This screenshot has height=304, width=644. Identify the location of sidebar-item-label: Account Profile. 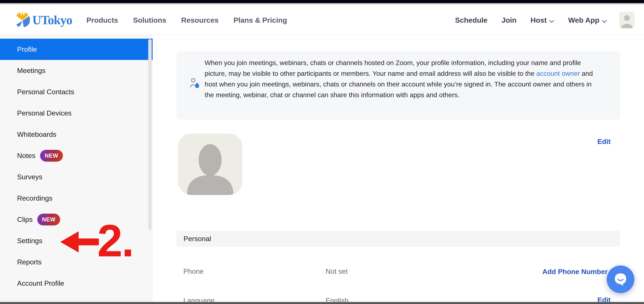
(40, 283).